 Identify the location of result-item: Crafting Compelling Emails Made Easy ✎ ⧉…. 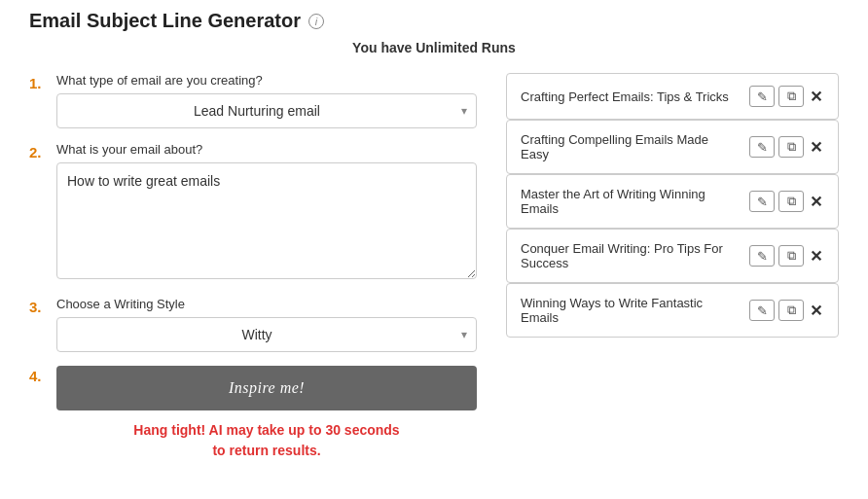
(672, 147).